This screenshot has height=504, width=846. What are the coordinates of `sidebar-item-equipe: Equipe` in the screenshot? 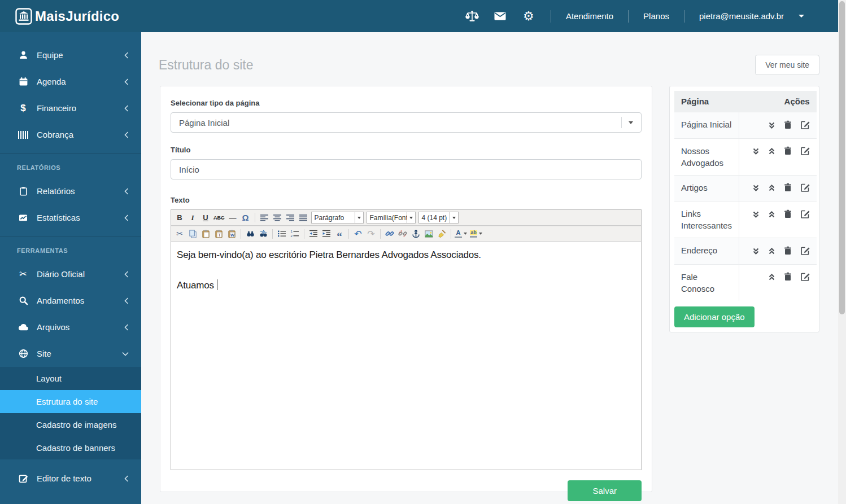 It's located at (71, 55).